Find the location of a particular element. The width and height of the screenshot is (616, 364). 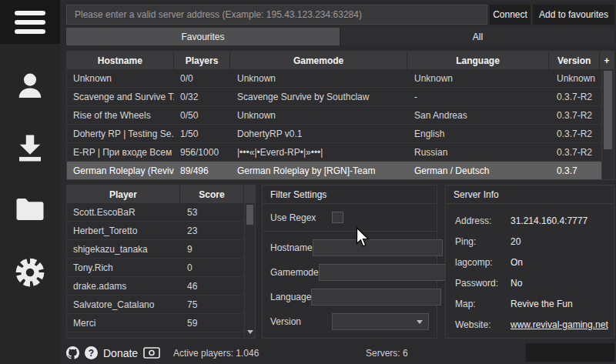

donate-link: Donate is located at coordinates (120, 353).